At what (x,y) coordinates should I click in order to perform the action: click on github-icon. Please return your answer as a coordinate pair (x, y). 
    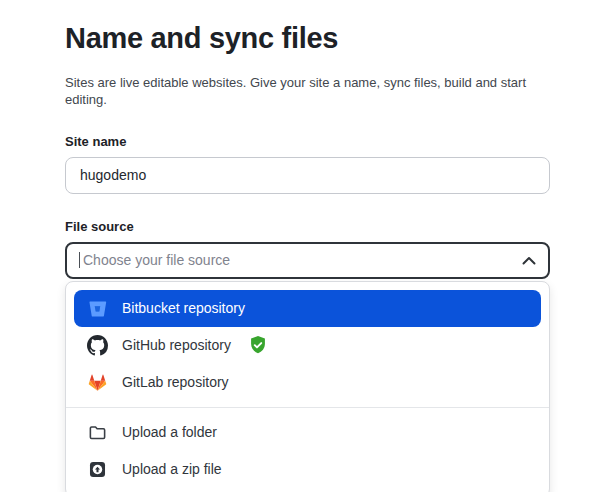
    Looking at the image, I should click on (97, 345).